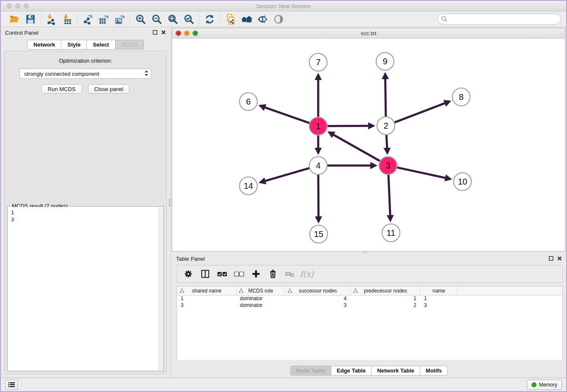 The image size is (567, 392). Describe the element at coordinates (351, 371) in the screenshot. I see `tab-edge-table: Edge Table` at that location.